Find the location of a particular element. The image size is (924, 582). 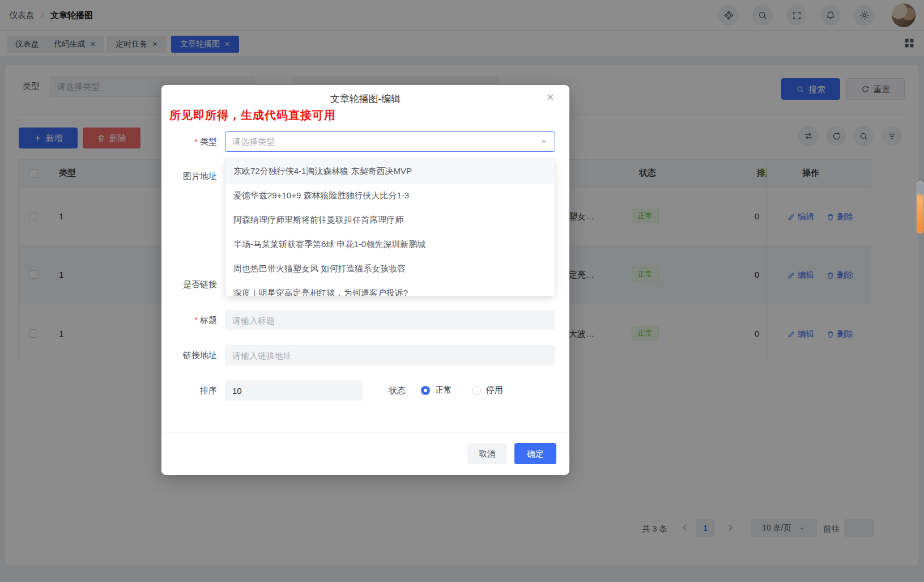

sort-input is located at coordinates (293, 390).